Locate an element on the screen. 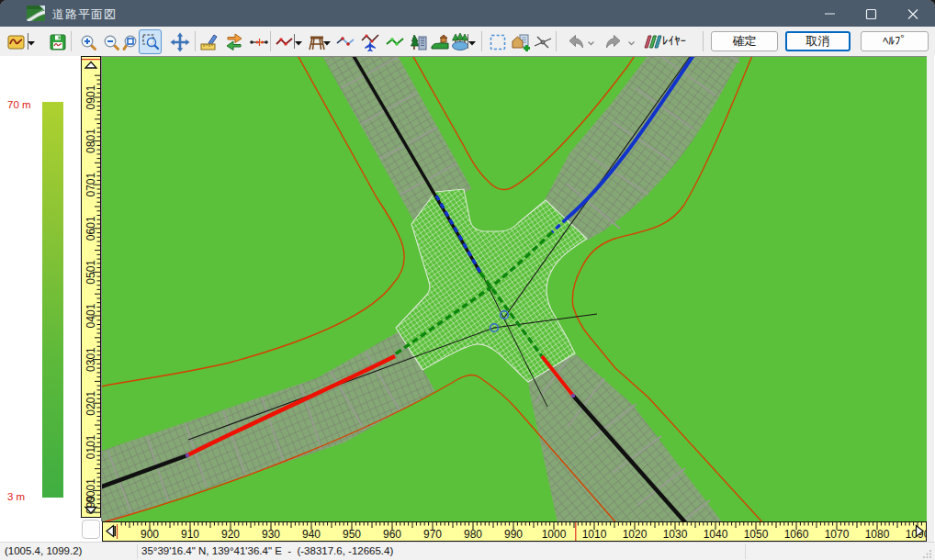 The image size is (935, 560). svg-text: 1000 is located at coordinates (555, 534).